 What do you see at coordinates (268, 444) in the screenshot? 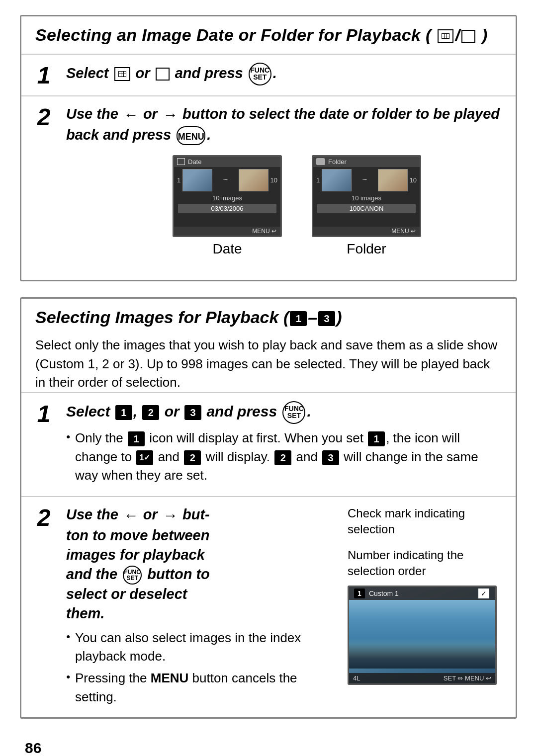
I see `s2-step1-row: 1 Select 1, 2 or 3 and press FUNCSET. On…` at bounding box center [268, 444].